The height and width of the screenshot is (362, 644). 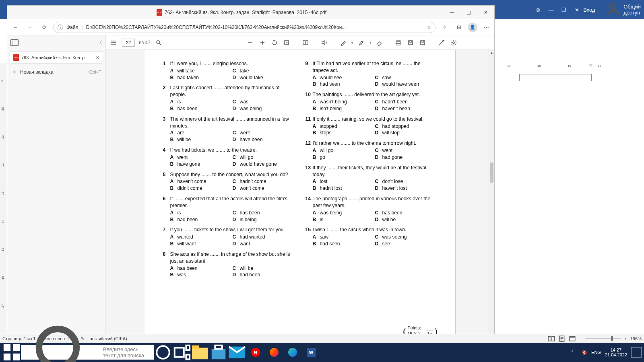 I want to click on rotate-icon, so click(x=275, y=43).